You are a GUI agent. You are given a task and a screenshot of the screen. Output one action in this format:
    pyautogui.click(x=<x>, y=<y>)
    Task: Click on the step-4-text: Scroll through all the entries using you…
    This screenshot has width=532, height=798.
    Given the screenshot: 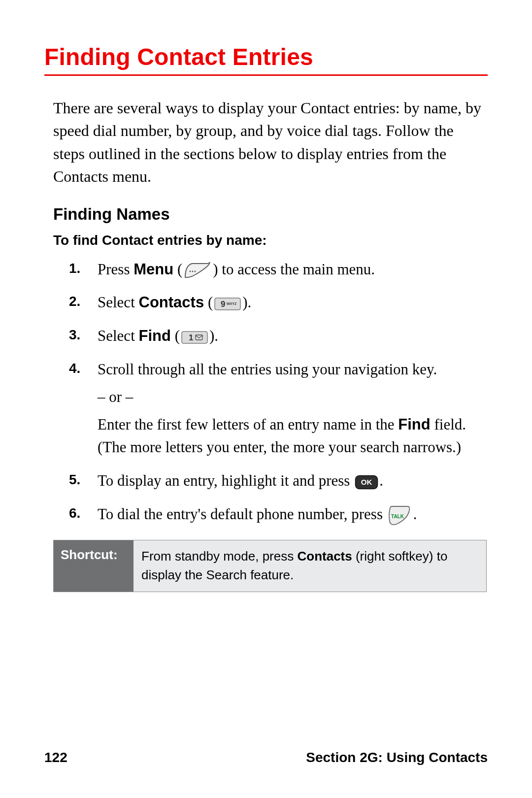 What is the action you would take?
    pyautogui.click(x=267, y=369)
    